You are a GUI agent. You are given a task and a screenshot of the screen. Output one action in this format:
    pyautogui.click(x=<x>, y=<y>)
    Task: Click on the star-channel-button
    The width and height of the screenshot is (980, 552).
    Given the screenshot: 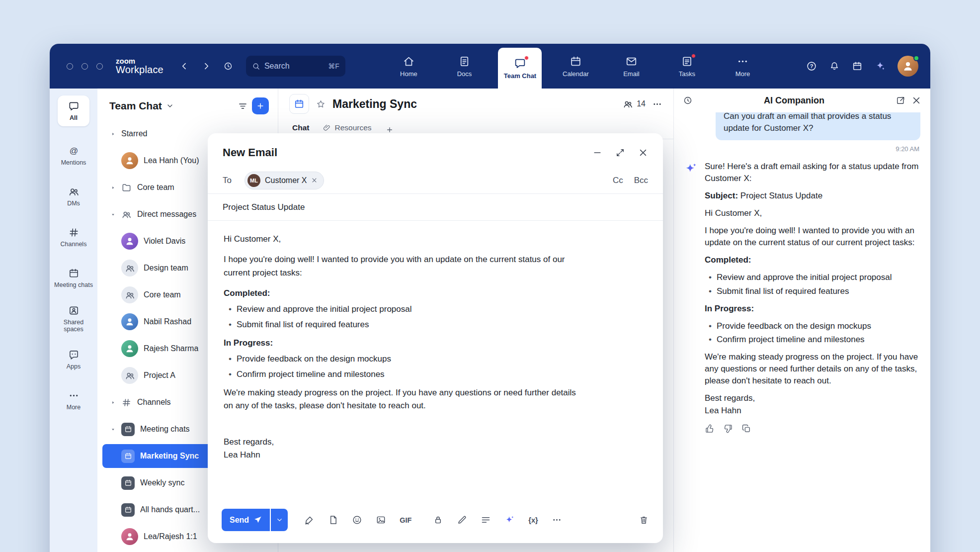 What is the action you would take?
    pyautogui.click(x=321, y=104)
    